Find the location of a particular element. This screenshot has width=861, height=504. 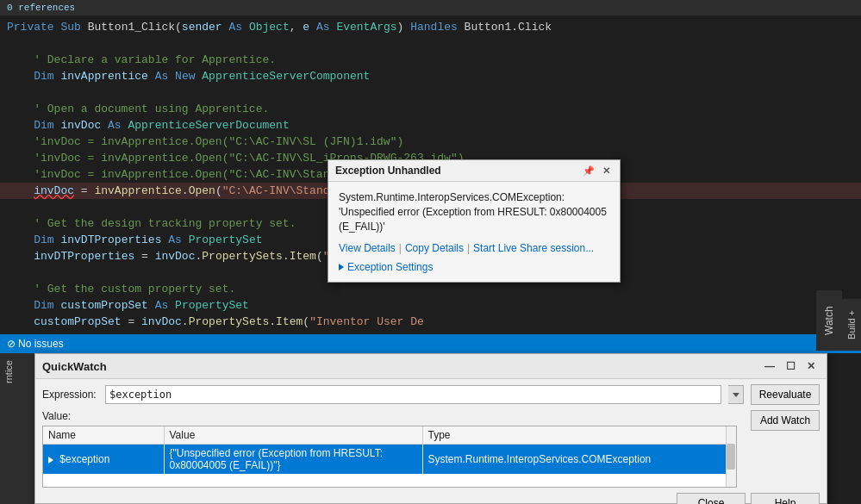

value-section: Value: Name Value Type is located at coordinates (390, 449).